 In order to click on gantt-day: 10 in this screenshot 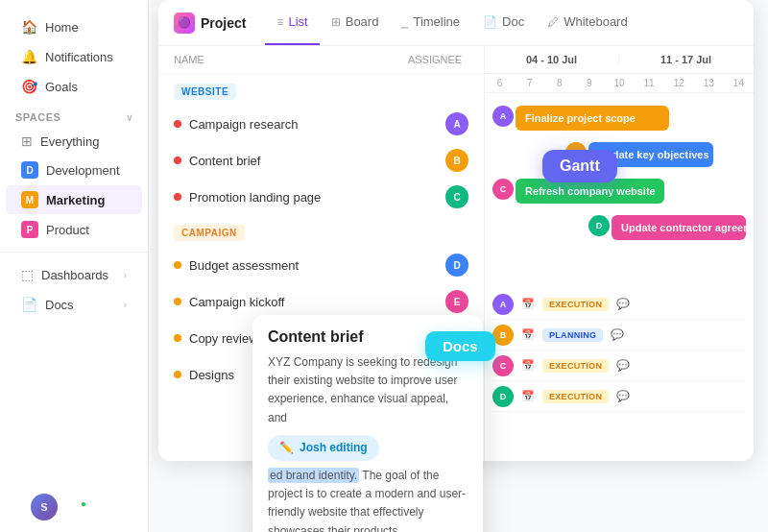, I will do `click(618, 83)`.